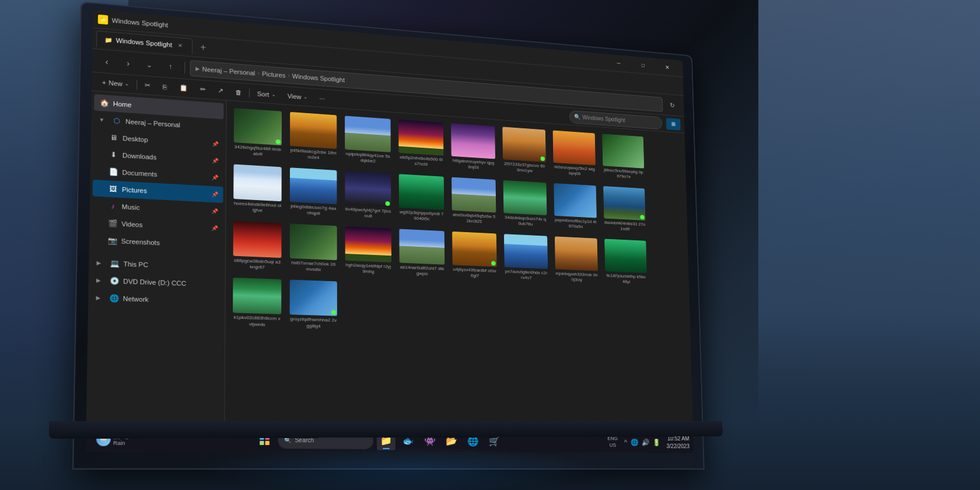  Describe the element at coordinates (421, 145) in the screenshot. I see `file-item: xib5p2nfm6o4b500 6ls7nc0r` at that location.